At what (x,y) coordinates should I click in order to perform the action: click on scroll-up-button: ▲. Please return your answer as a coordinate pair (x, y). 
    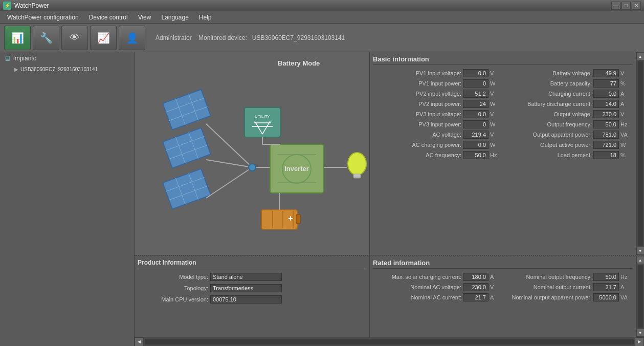
    Looking at the image, I should click on (640, 56).